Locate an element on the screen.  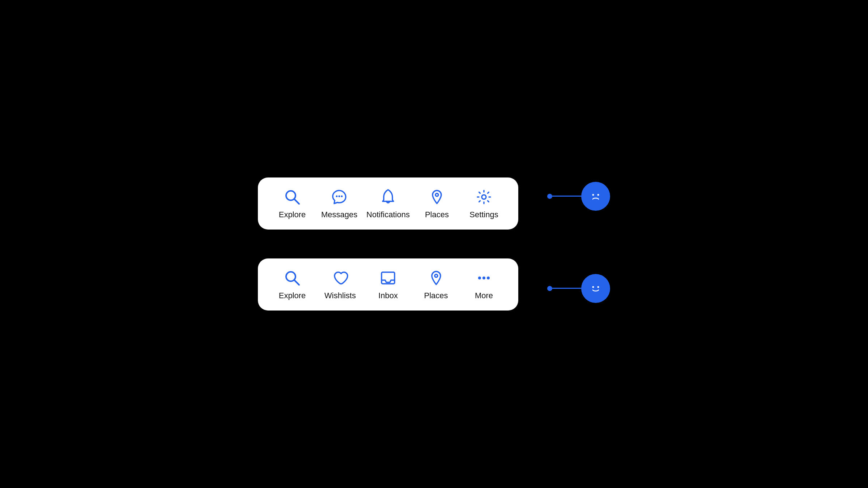
notifications-label: Notifications is located at coordinates (388, 215).